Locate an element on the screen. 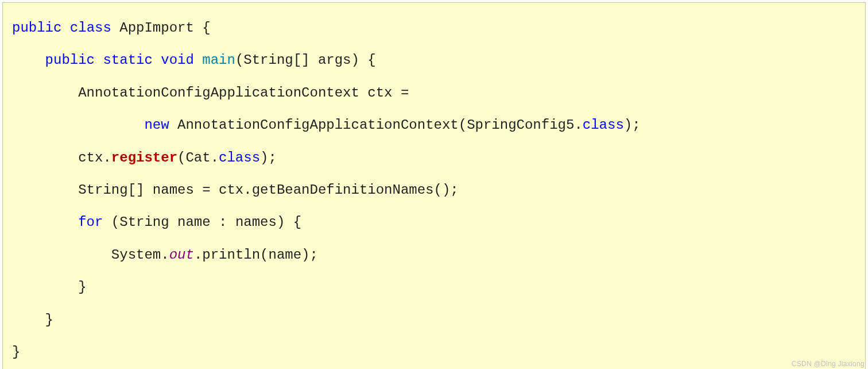  brace-close-for: } is located at coordinates (82, 287).